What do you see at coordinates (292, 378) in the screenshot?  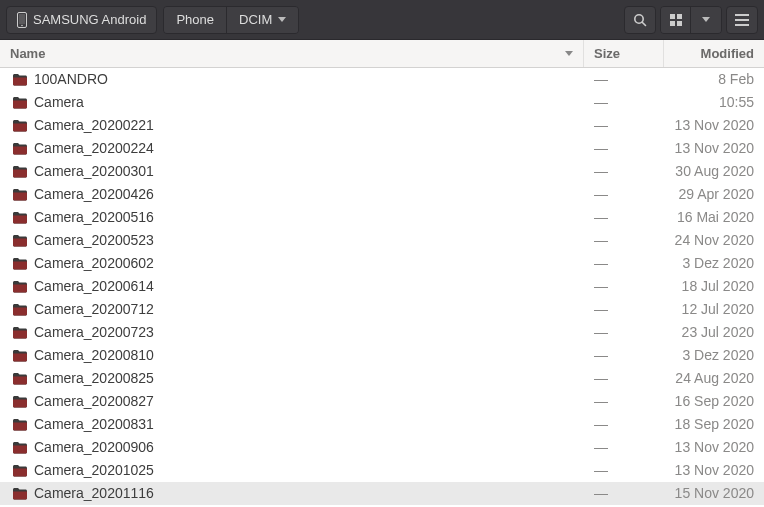 I see `cell-name: Camera_20200825` at bounding box center [292, 378].